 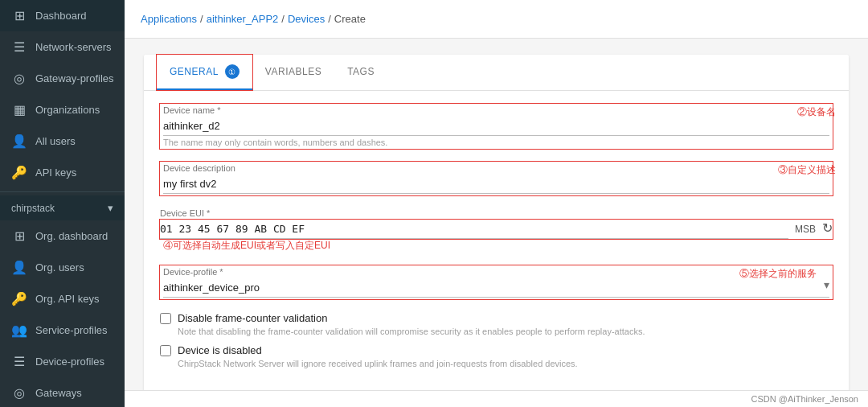 What do you see at coordinates (202, 19) in the screenshot?
I see `breadcrumb-sep1: /` at bounding box center [202, 19].